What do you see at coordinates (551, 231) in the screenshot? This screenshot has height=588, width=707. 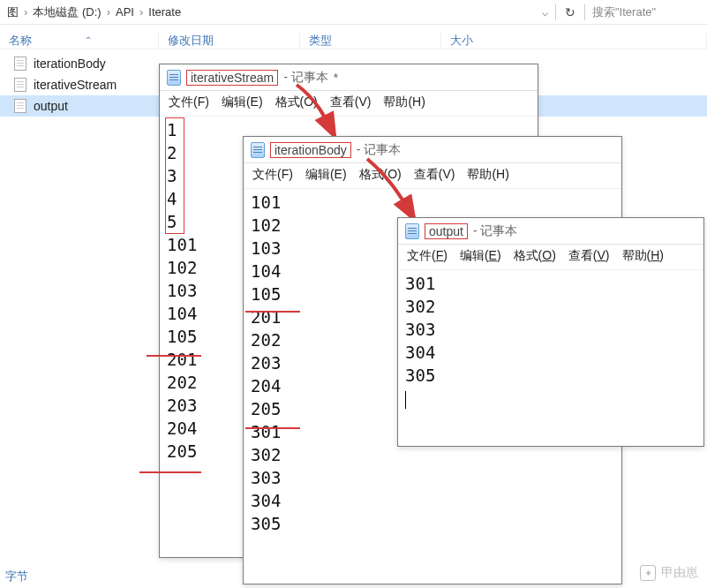 I see `titlebar: output - 记事本` at bounding box center [551, 231].